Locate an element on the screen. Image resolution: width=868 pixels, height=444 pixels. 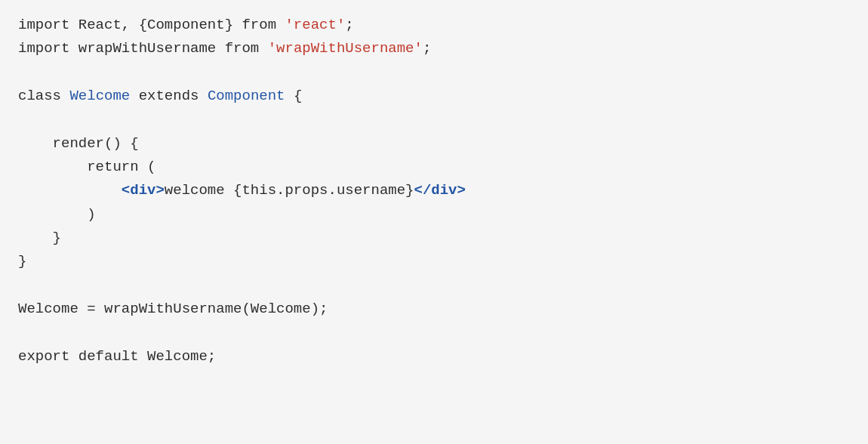
code-token: { is located at coordinates (294, 96).